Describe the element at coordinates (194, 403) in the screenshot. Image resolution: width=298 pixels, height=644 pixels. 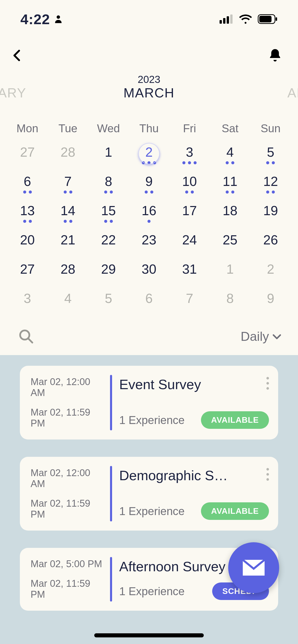
I see `event-main: Event Survey1 ExperienceAVAILABLE` at that location.